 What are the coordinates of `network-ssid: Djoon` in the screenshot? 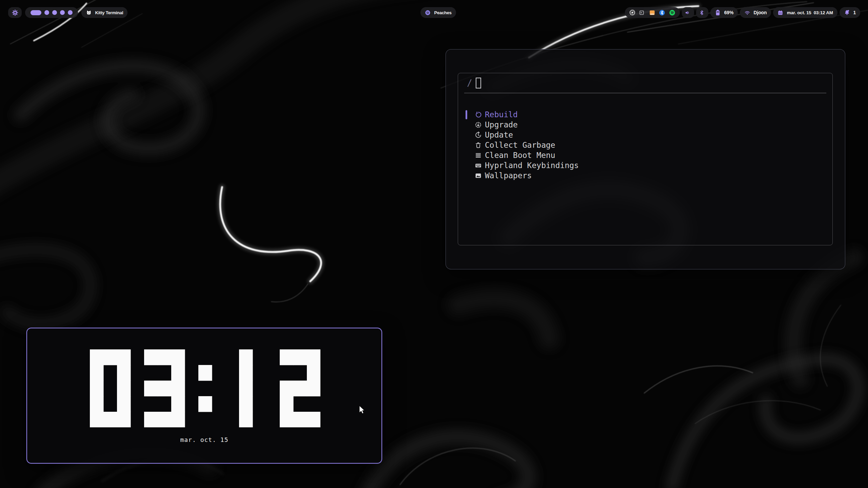 It's located at (760, 13).